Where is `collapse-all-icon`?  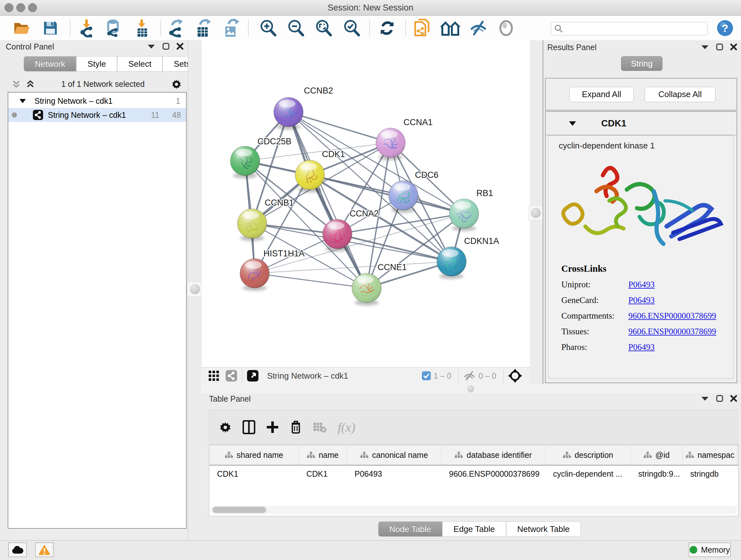 collapse-all-icon is located at coordinates (16, 84).